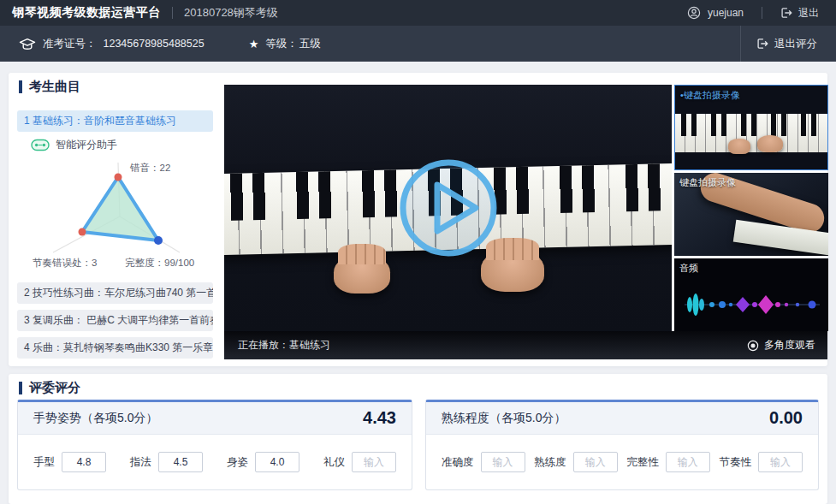 The height and width of the screenshot is (504, 836). What do you see at coordinates (115, 320) in the screenshot?
I see `playlist-item-3: 3 复调乐曲： 巴赫C 大调平均律第一首前奏曲` at bounding box center [115, 320].